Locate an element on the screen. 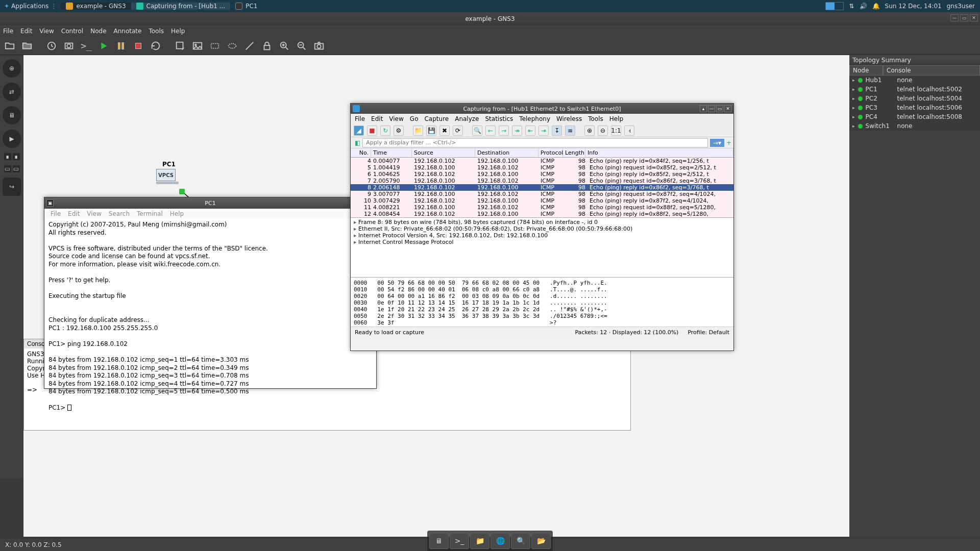 The image size is (980, 551). tm-search: Search is located at coordinates (119, 214).